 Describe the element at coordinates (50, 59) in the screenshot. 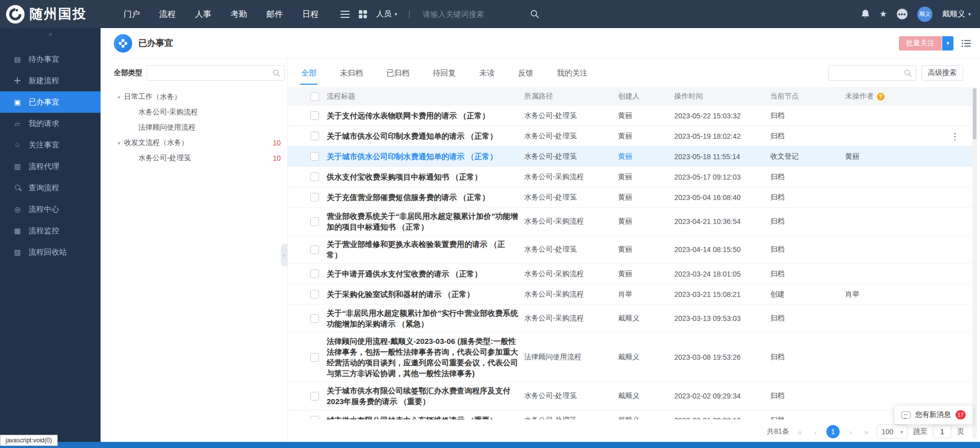

I see `sidebar-item-todo: ▤待办事宜` at that location.